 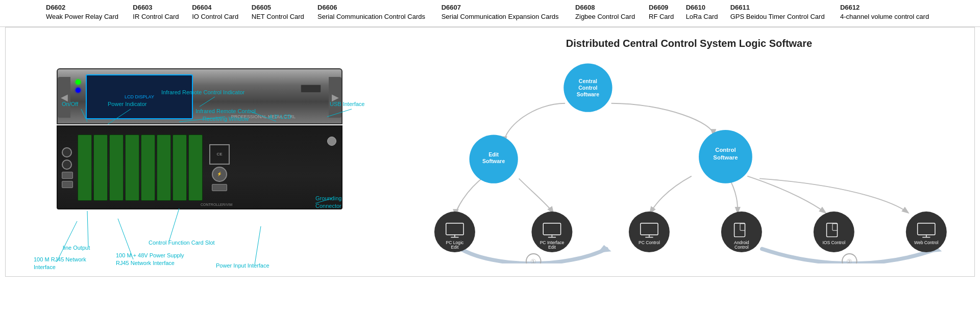 I want to click on svg-text: Central, so click(x=588, y=82).